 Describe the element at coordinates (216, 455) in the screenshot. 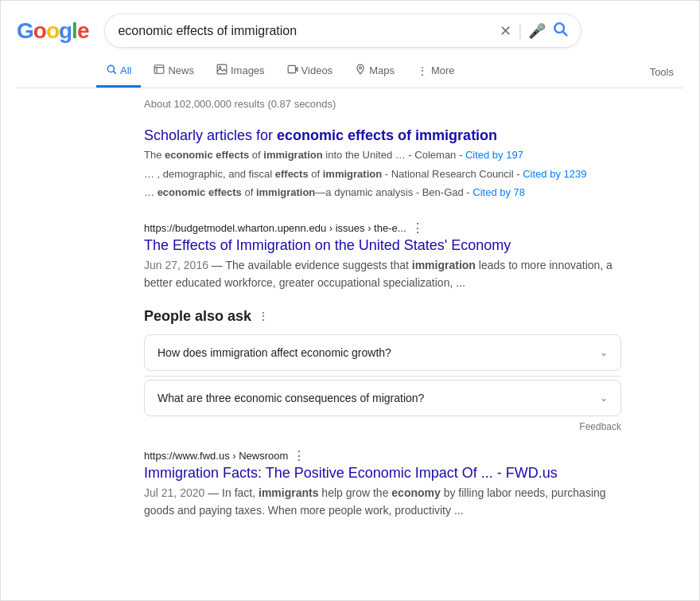

I see `result-2-url: https://www.fwd.us › Newsroom` at that location.